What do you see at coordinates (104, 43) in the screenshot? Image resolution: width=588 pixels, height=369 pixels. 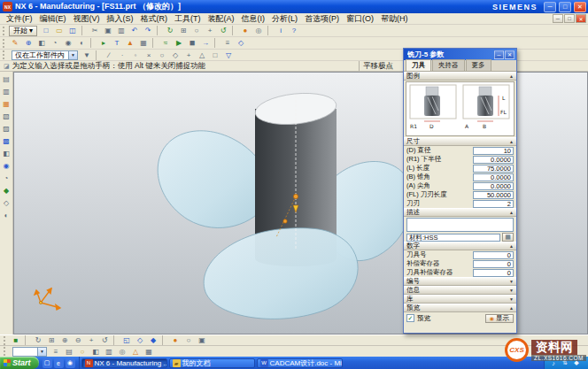 I see `create-program-icon: ▸` at bounding box center [104, 43].